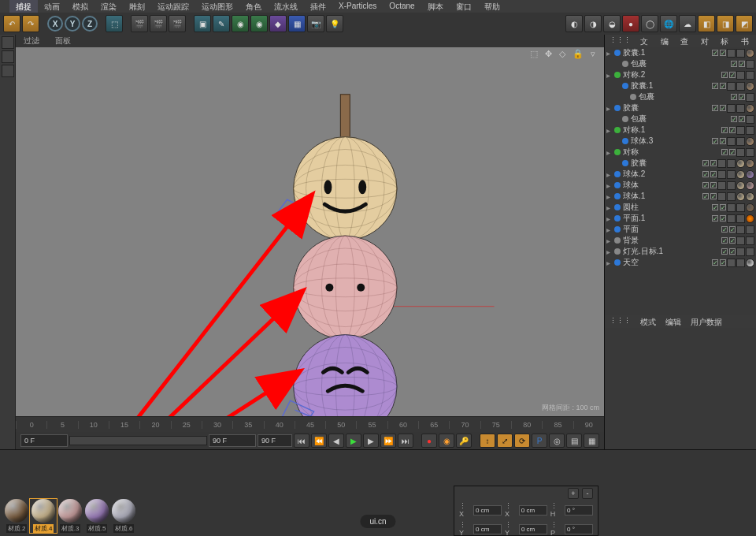  I want to click on fcurve-icon: ▦, so click(591, 441).